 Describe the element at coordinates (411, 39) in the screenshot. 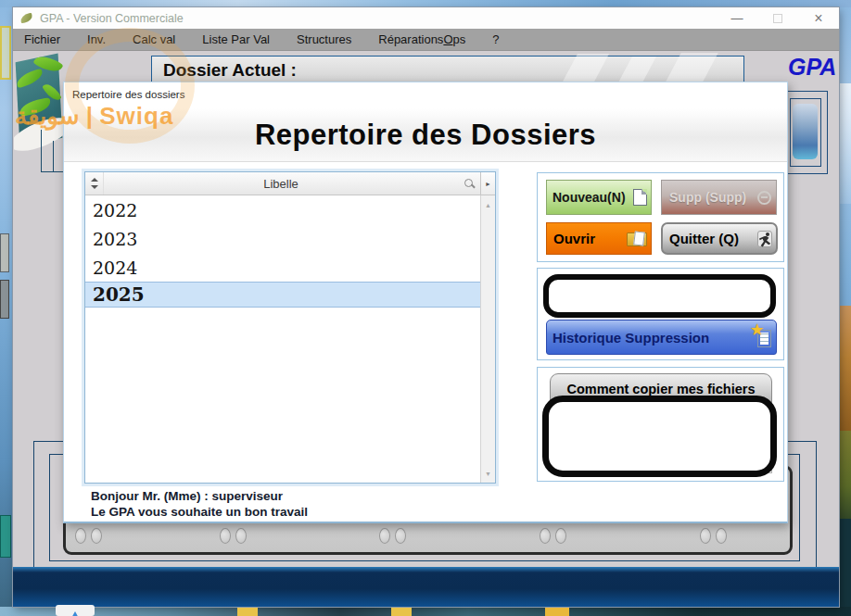

I see `menu-reparations-pre: Réparations` at that location.